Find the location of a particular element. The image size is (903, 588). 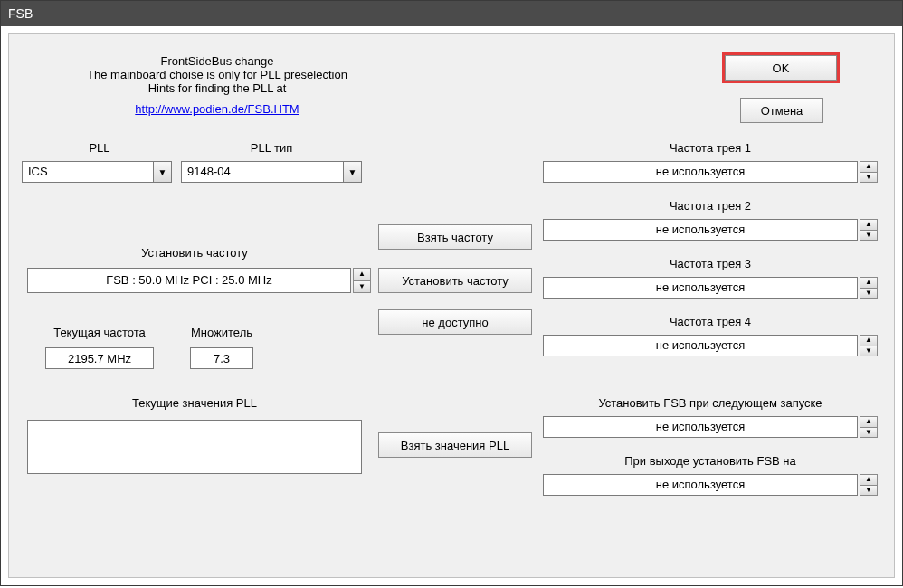

pll-type-combo: 9148-04 ▼ is located at coordinates (271, 172).